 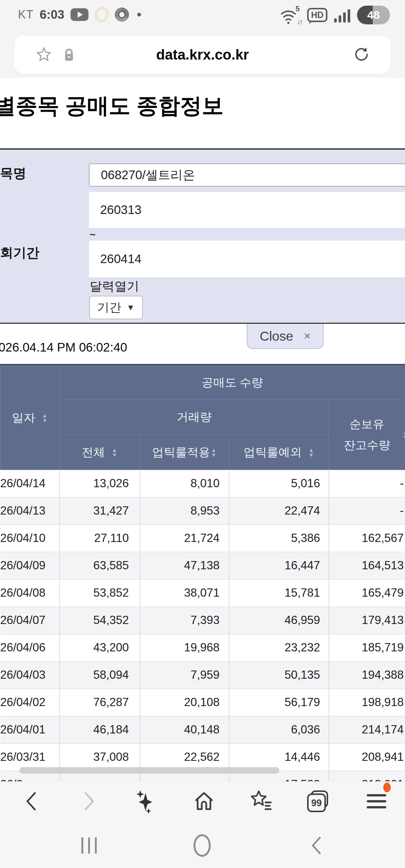 What do you see at coordinates (184, 593) in the screenshot?
I see `cell-applied: 38,071` at bounding box center [184, 593].